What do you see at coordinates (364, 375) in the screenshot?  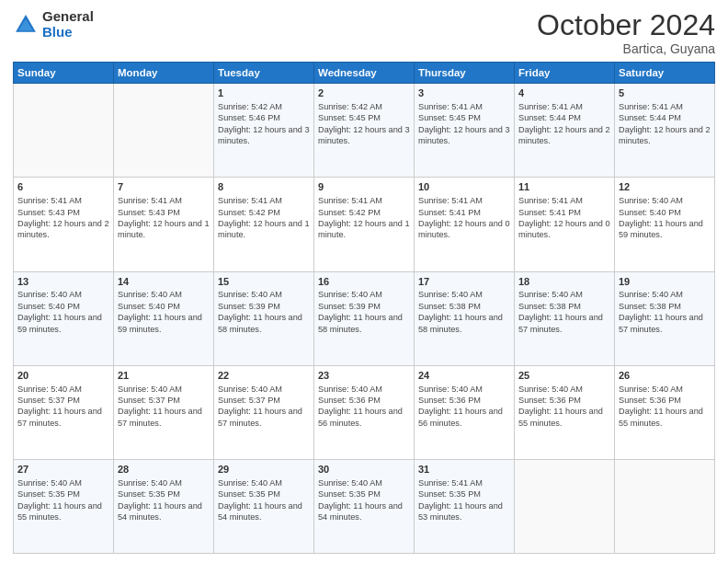 I see `day-number: 23` at bounding box center [364, 375].